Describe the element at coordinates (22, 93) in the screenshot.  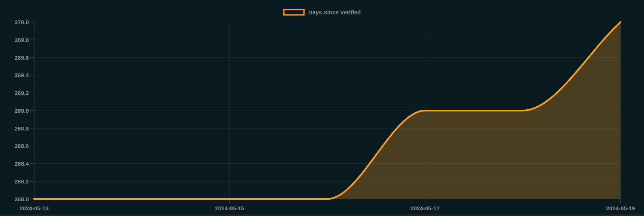
I see `y-tick-label: 269.2` at that location.